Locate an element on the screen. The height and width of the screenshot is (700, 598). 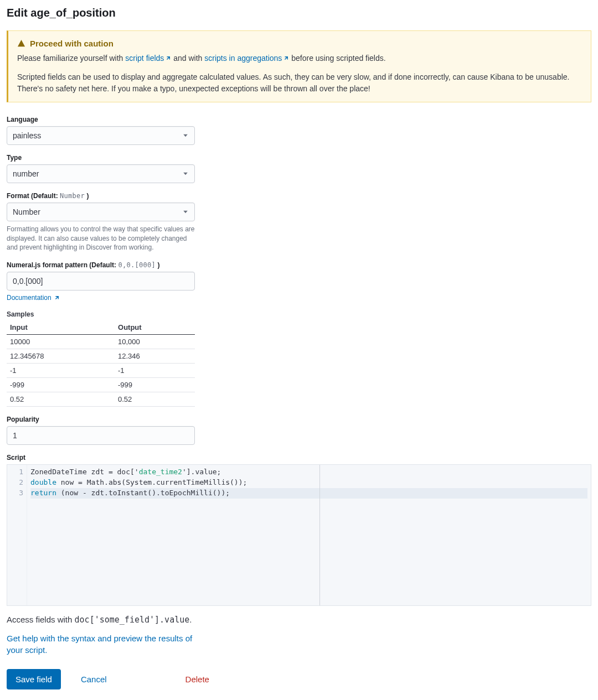
table-row: 1000010,000 is located at coordinates (101, 342).